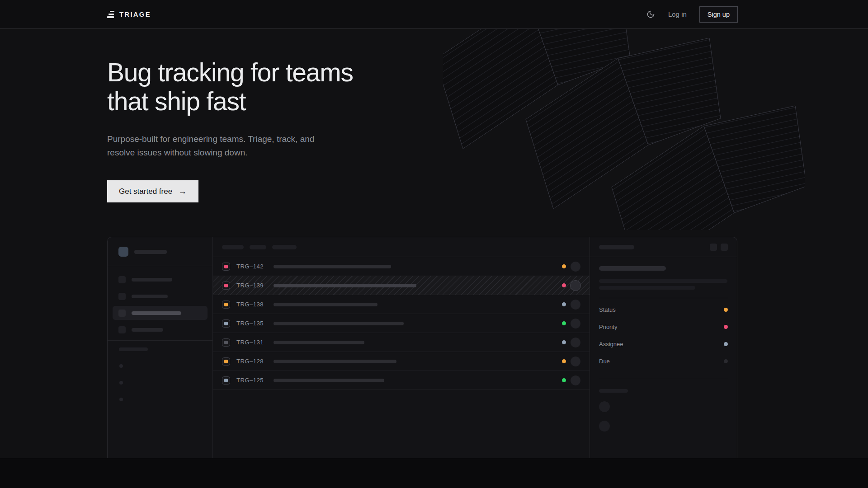 This screenshot has width=868, height=488. I want to click on detail-text-skeleton, so click(647, 288).